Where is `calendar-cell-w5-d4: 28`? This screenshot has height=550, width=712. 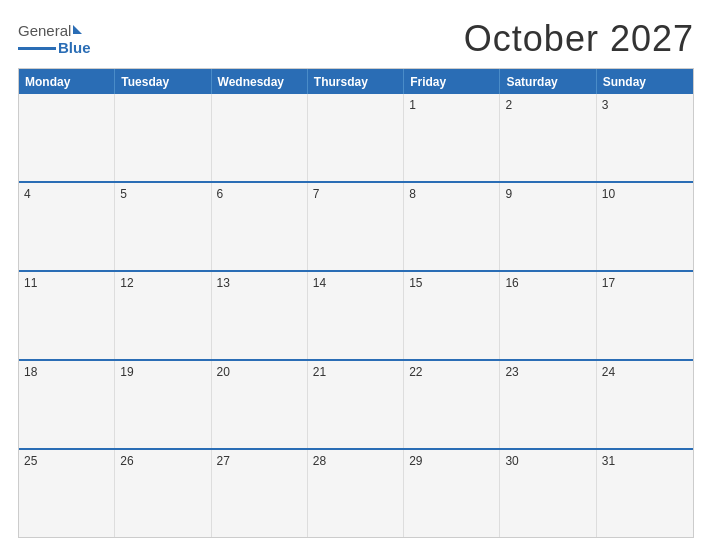 calendar-cell-w5-d4: 28 is located at coordinates (356, 494).